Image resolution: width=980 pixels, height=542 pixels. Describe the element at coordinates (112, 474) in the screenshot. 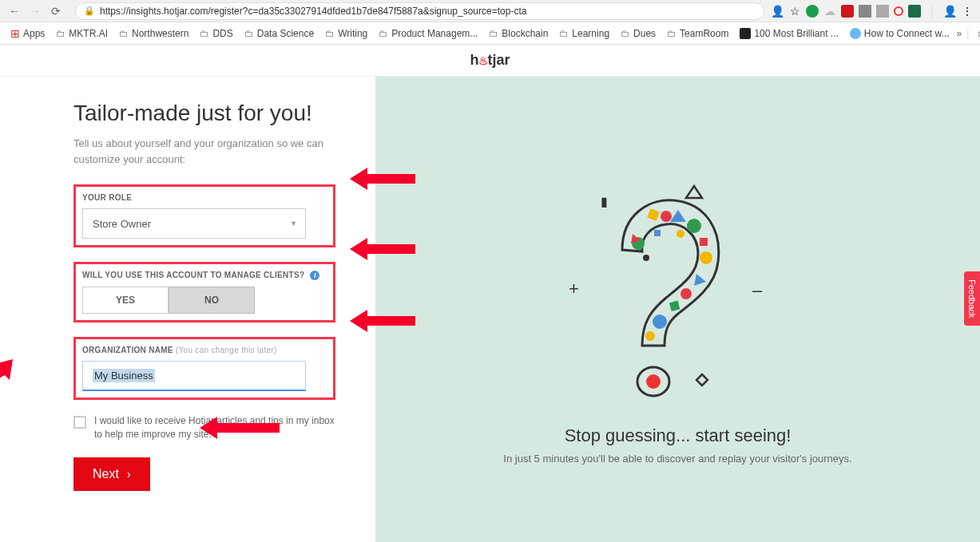

I see `next-button: Next ›` at that location.